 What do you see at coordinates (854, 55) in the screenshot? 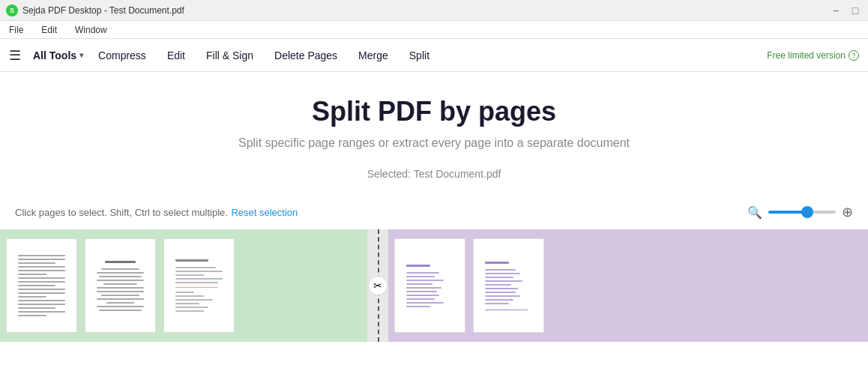
I see `info-icon: ?` at bounding box center [854, 55].